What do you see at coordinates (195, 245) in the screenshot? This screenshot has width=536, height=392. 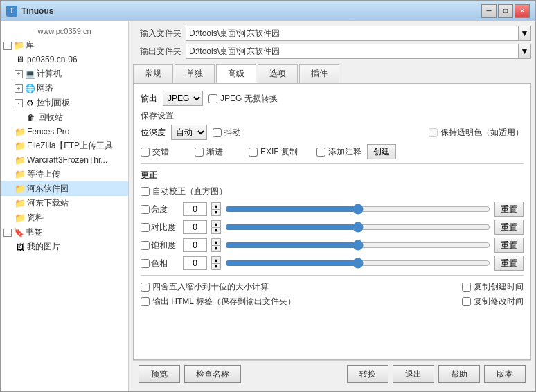 I see `saturation-value` at bounding box center [195, 245].